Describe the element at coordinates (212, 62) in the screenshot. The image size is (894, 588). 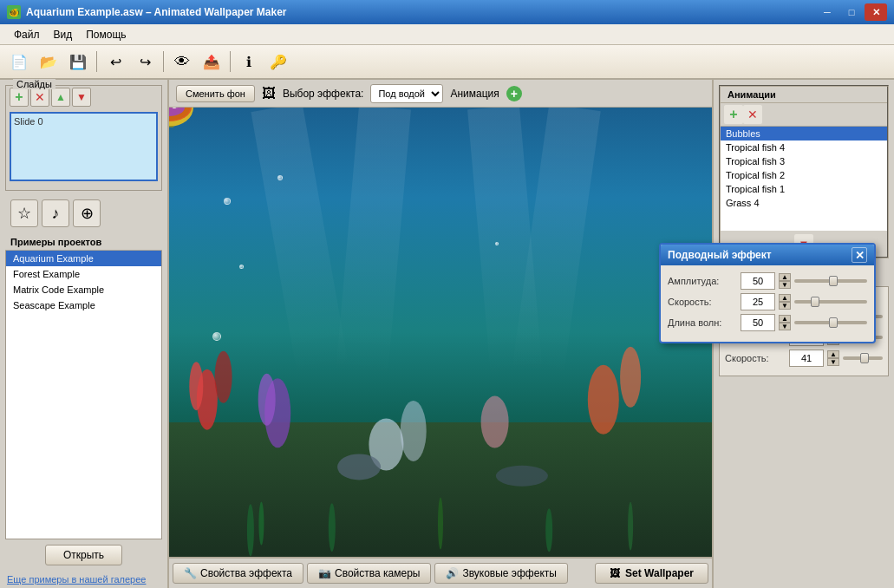
I see `export-button: 📤` at that location.